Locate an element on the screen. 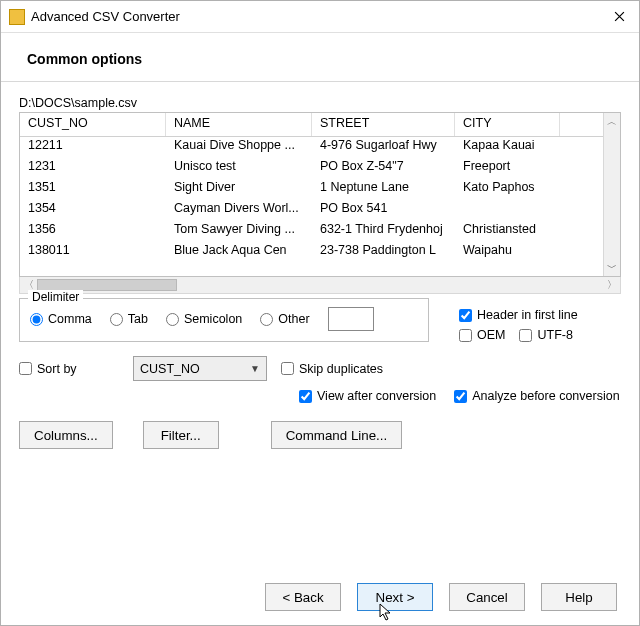 The height and width of the screenshot is (626, 640). utf8-check: UTF-8 is located at coordinates (546, 335).